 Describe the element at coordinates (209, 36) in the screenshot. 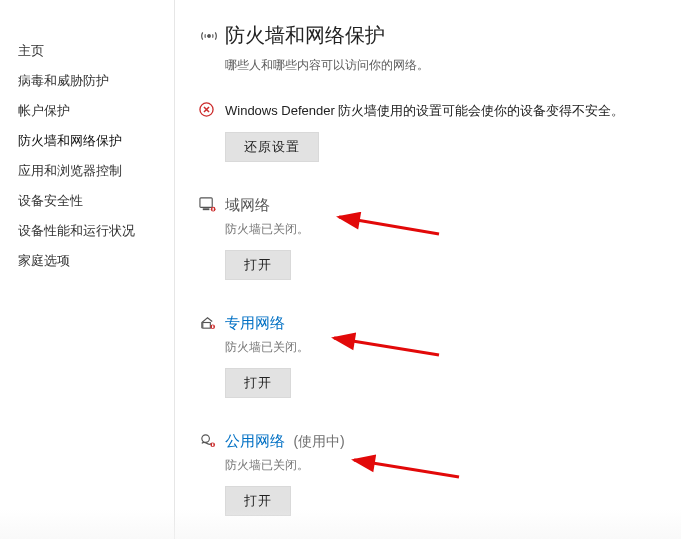

I see `network-broadcast-icon` at that location.